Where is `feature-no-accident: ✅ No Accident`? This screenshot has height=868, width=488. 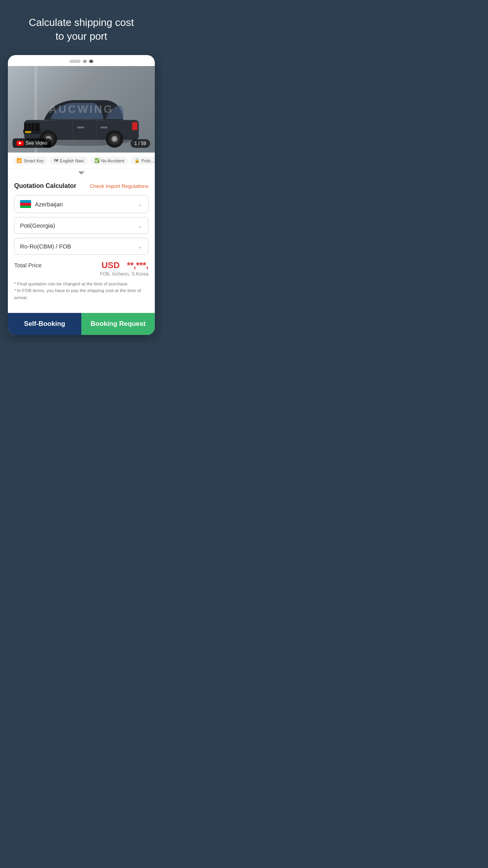 feature-no-accident: ✅ No Accident is located at coordinates (109, 160).